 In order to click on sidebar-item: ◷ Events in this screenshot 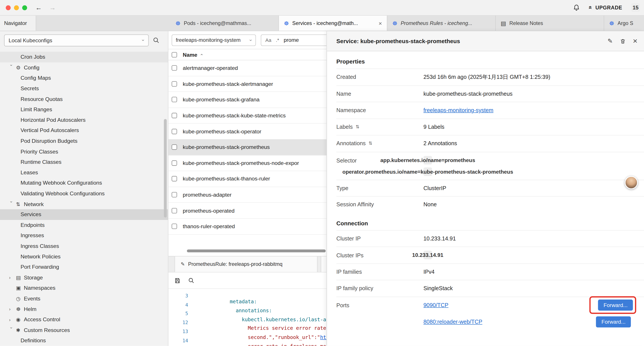, I will do `click(84, 299)`.